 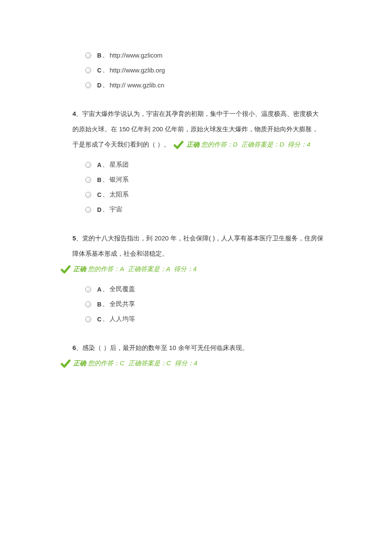 I want to click on option-text: http:// www.gzlib.cn, so click(x=137, y=85).